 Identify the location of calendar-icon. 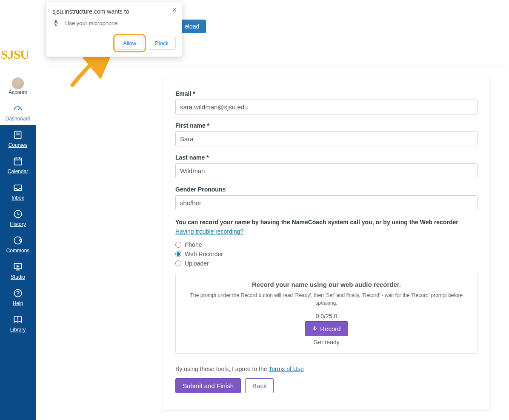
(18, 161).